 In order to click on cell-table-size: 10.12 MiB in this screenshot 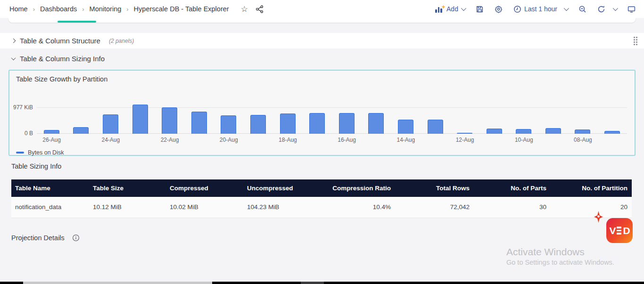, I will do `click(127, 207)`.